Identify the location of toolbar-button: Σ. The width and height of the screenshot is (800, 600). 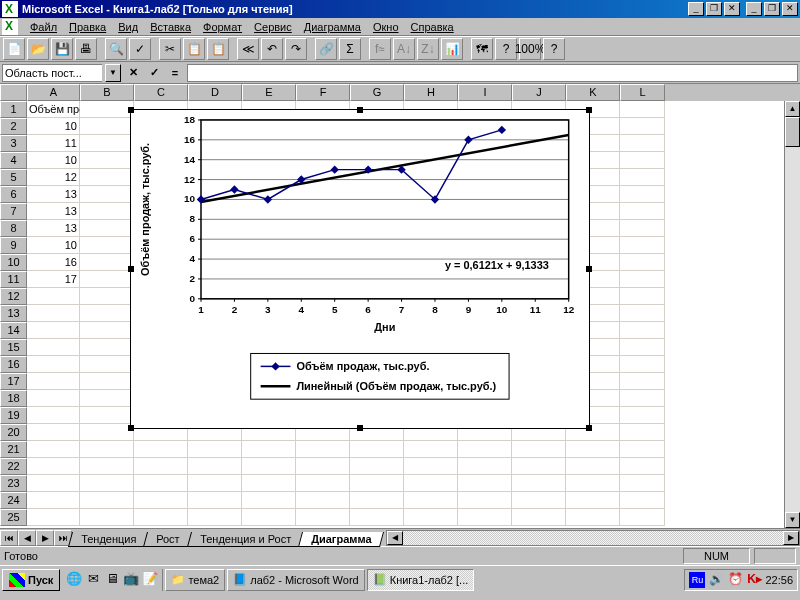
(350, 49).